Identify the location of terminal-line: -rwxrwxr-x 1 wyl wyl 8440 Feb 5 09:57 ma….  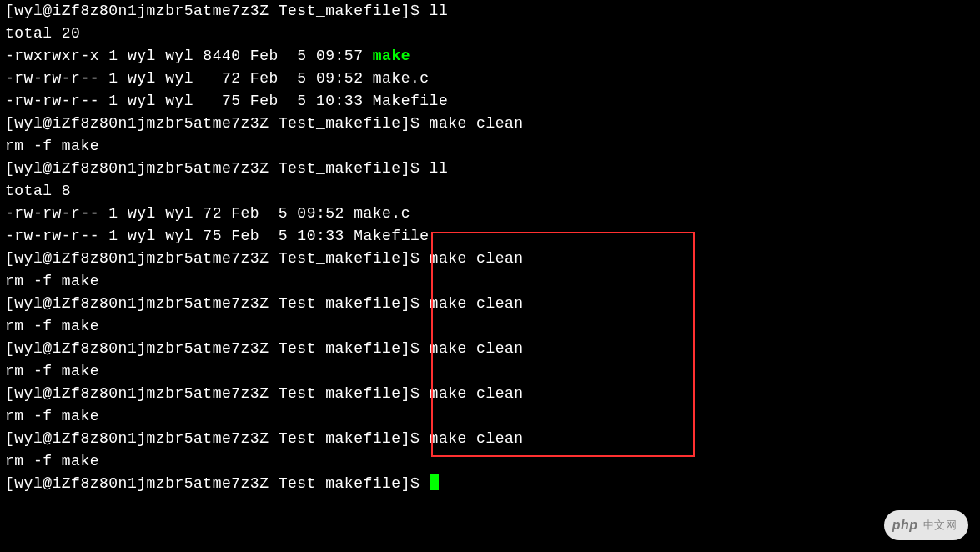
(490, 57).